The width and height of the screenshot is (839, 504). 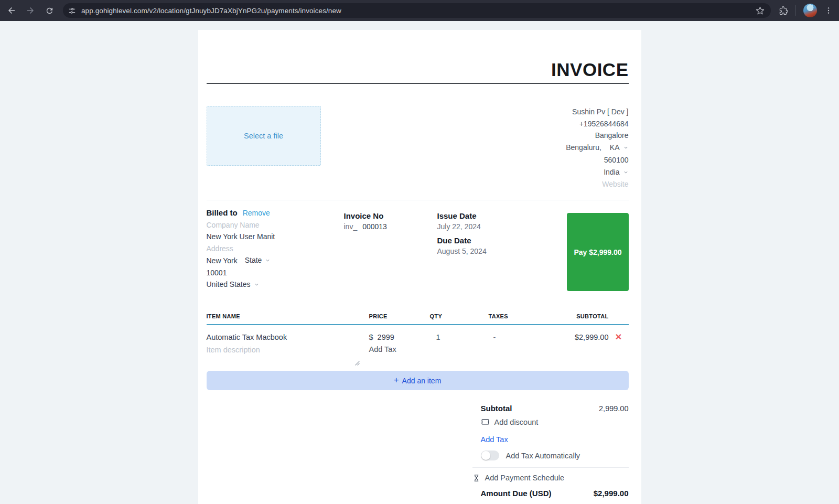 I want to click on pay-column: Pay $2,999.00, so click(x=594, y=249).